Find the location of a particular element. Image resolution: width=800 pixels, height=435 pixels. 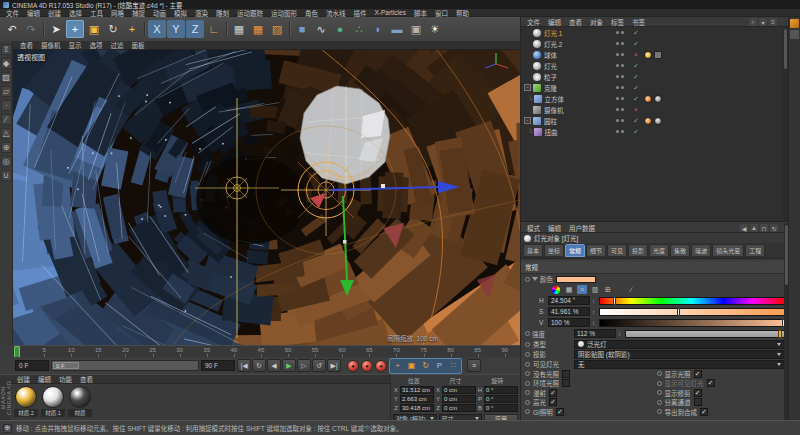

object-row-立方体: └立方体✓ is located at coordinates (654, 98).